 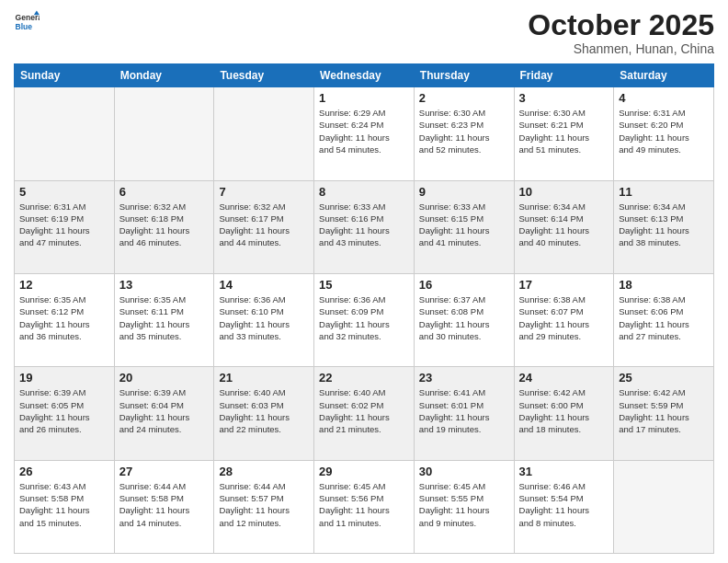 What do you see at coordinates (564, 134) in the screenshot?
I see `table-row: 3Sunrise: 6:30 AM Sunset: 6:21 PM Daylig…` at bounding box center [564, 134].